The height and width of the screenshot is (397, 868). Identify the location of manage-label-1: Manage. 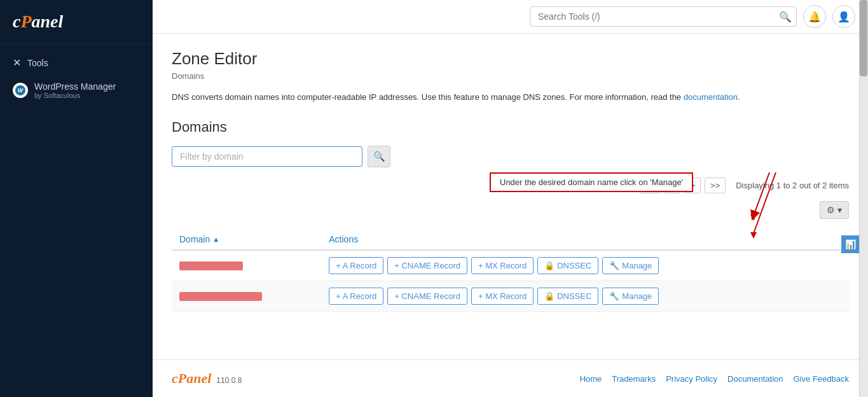
(637, 266).